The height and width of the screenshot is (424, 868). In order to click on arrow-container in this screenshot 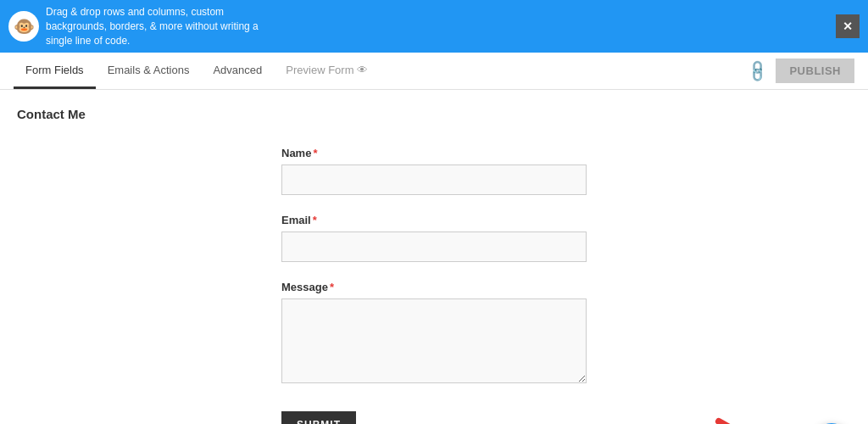, I will do `click(761, 419)`.